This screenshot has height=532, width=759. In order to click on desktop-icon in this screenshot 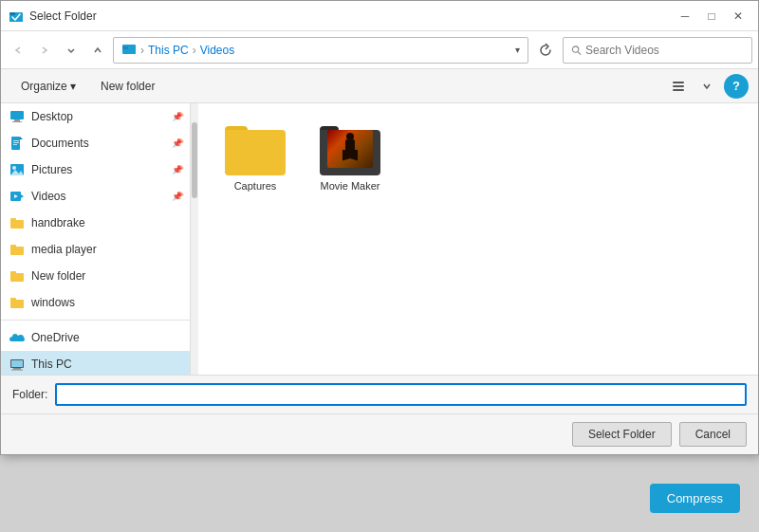, I will do `click(17, 117)`.